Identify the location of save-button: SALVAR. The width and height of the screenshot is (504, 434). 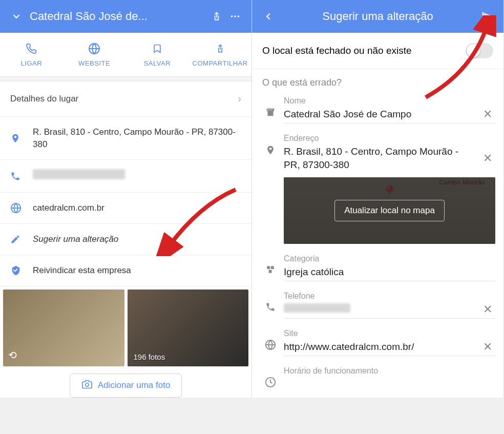
(158, 54).